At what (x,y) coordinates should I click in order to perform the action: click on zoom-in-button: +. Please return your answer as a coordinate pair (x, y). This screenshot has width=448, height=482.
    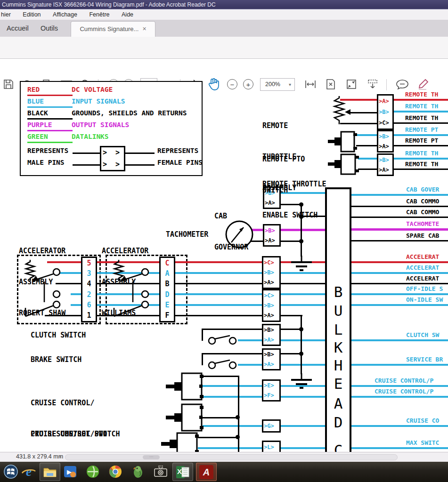
    Looking at the image, I should click on (248, 84).